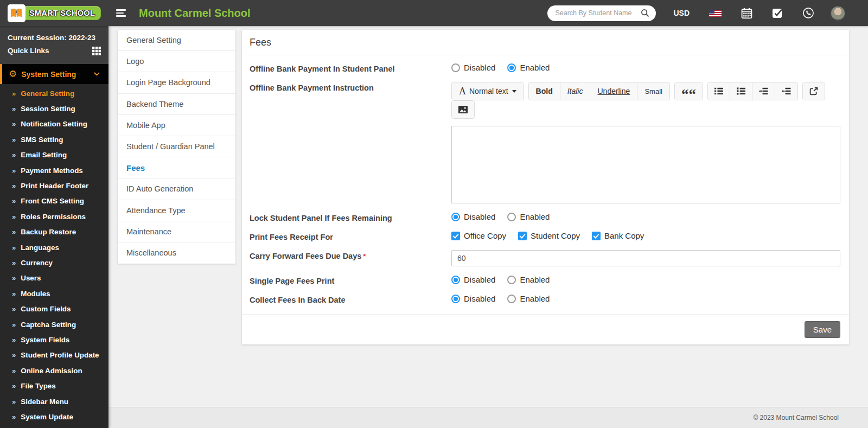 This screenshot has width=868, height=428. I want to click on underline-button: Underline, so click(613, 91).